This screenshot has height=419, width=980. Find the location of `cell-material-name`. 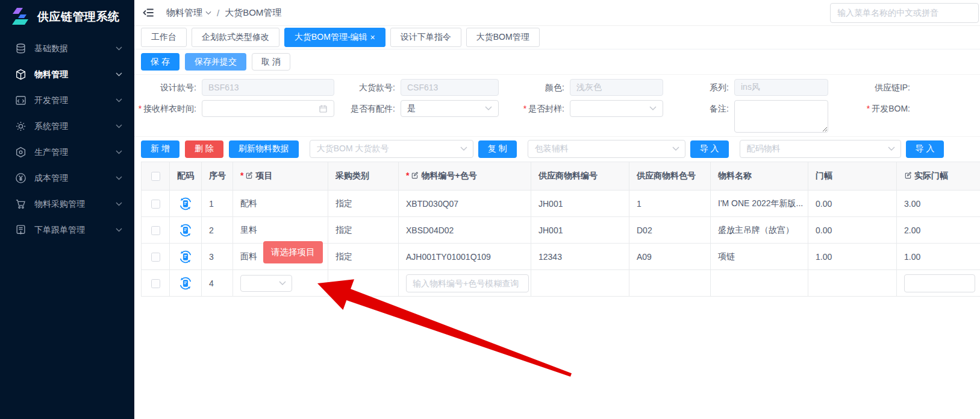

cell-material-name is located at coordinates (760, 283).